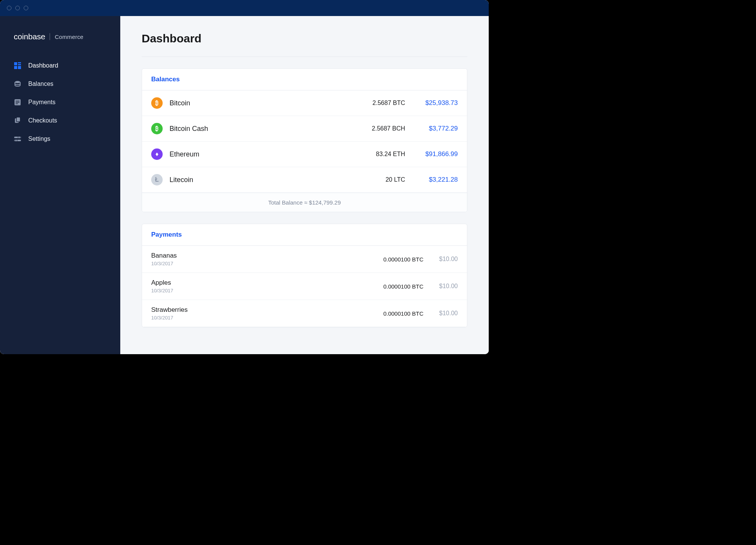 The width and height of the screenshot is (756, 545). What do you see at coordinates (255, 256) in the screenshot?
I see `payment-item: Bananas` at bounding box center [255, 256].